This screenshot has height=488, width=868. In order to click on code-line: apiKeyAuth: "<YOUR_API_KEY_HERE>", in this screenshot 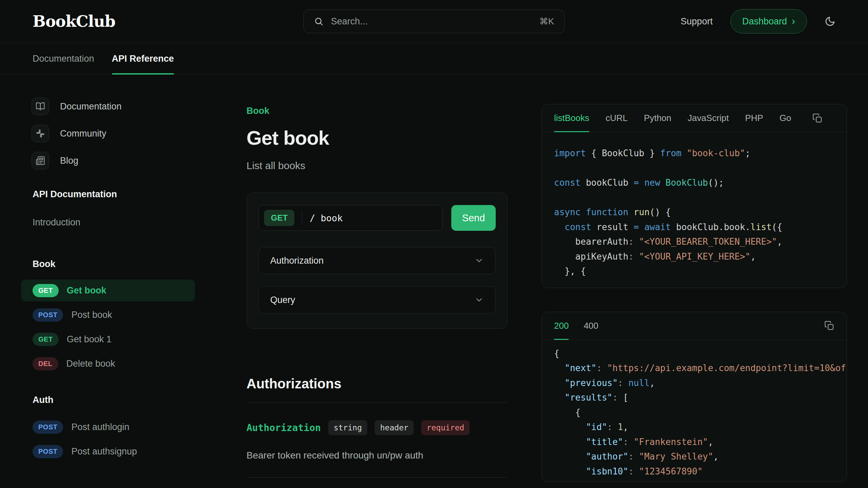, I will do `click(694, 257)`.